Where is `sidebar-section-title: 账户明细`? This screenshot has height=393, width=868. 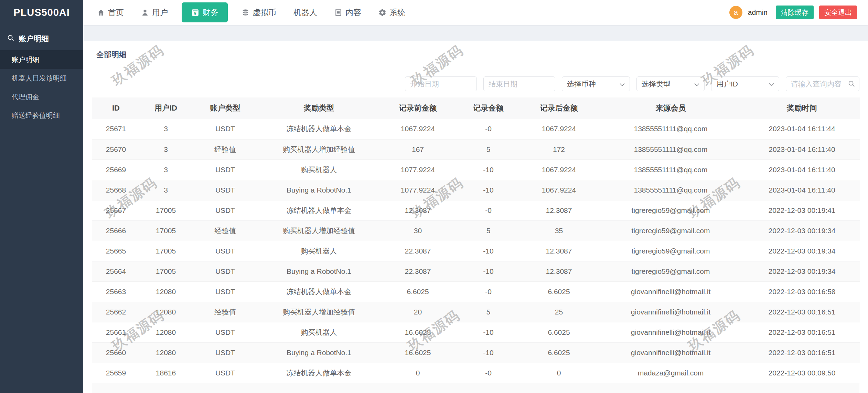 sidebar-section-title: 账户明细 is located at coordinates (34, 39).